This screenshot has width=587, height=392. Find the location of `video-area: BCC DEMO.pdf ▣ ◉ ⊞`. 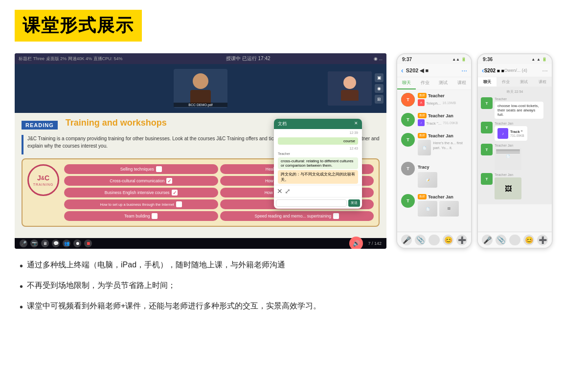

video-area: BCC DEMO.pdf ▣ ◉ ⊞ is located at coordinates (201, 88).